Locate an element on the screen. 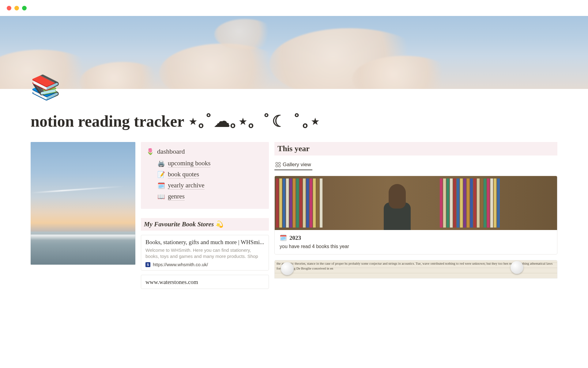 The image size is (588, 368). window-titlebar is located at coordinates (294, 8).